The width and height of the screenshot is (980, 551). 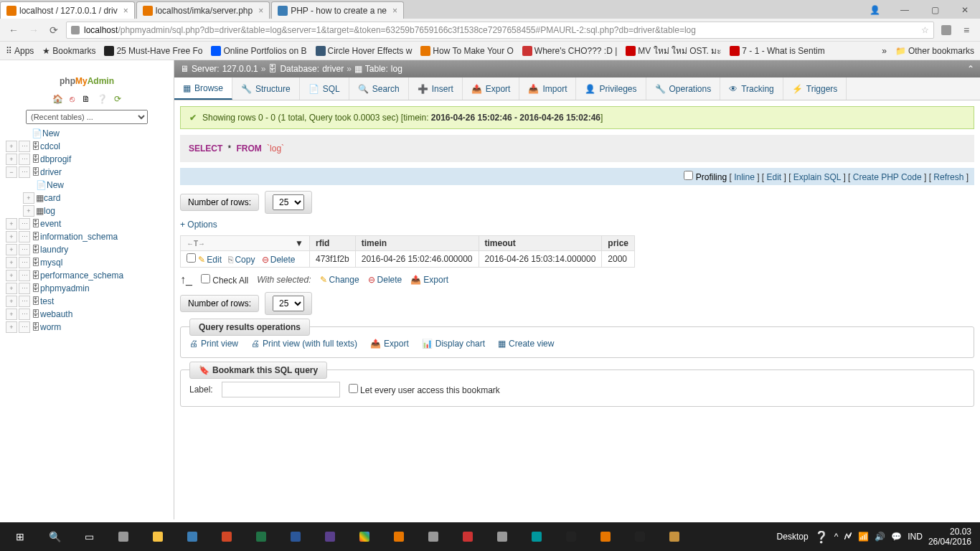 What do you see at coordinates (436, 89) in the screenshot?
I see `tab-insert: ➕Insert` at bounding box center [436, 89].